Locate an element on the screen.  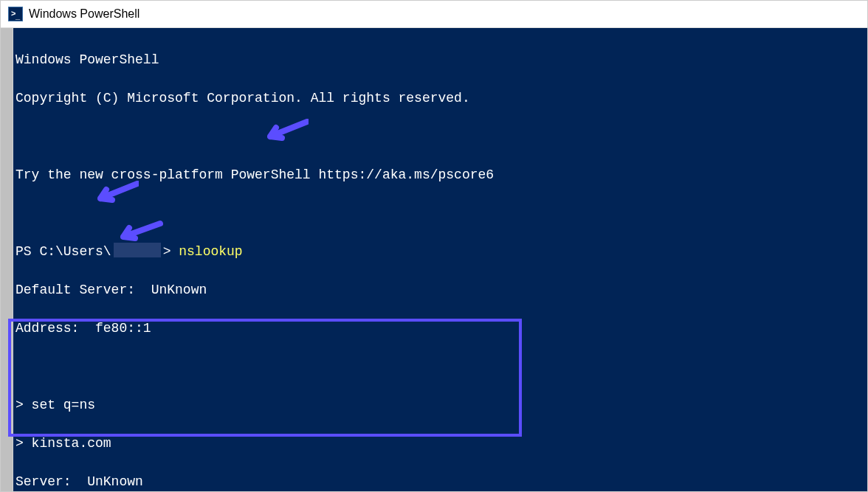
output-line: Default Server: UnKnown is located at coordinates (439, 290).